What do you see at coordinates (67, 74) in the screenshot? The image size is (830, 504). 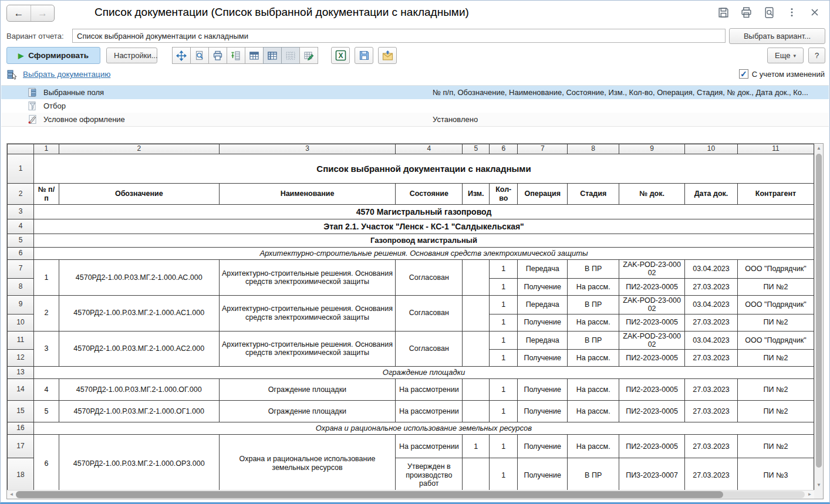 I see `select-documentation-link: Выбрать документацию` at bounding box center [67, 74].